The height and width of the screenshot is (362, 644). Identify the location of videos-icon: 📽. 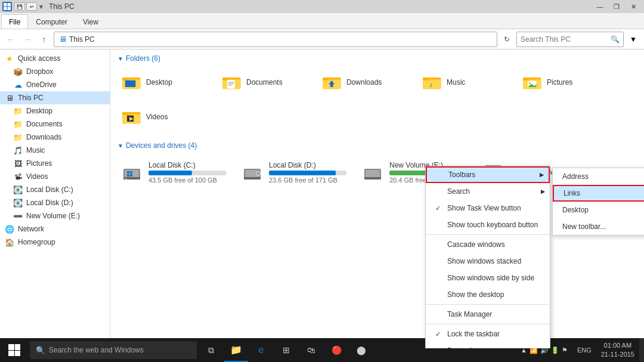
(18, 177).